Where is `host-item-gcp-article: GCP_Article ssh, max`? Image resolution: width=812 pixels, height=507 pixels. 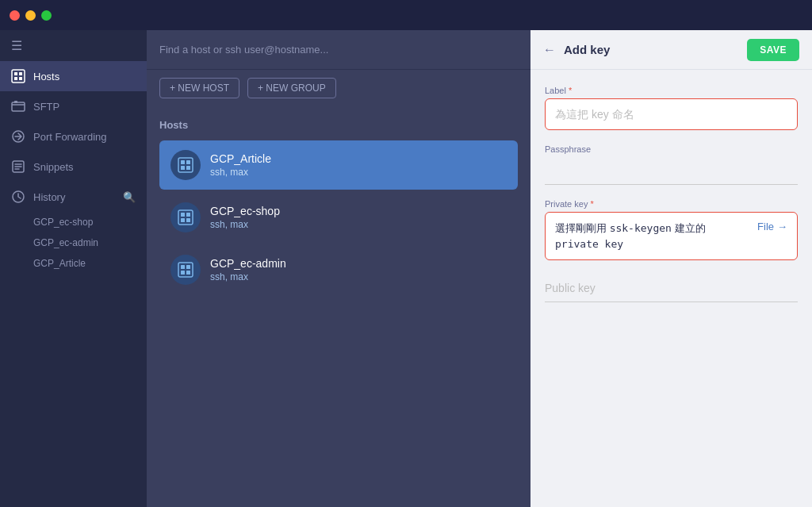 host-item-gcp-article: GCP_Article ssh, max is located at coordinates (339, 165).